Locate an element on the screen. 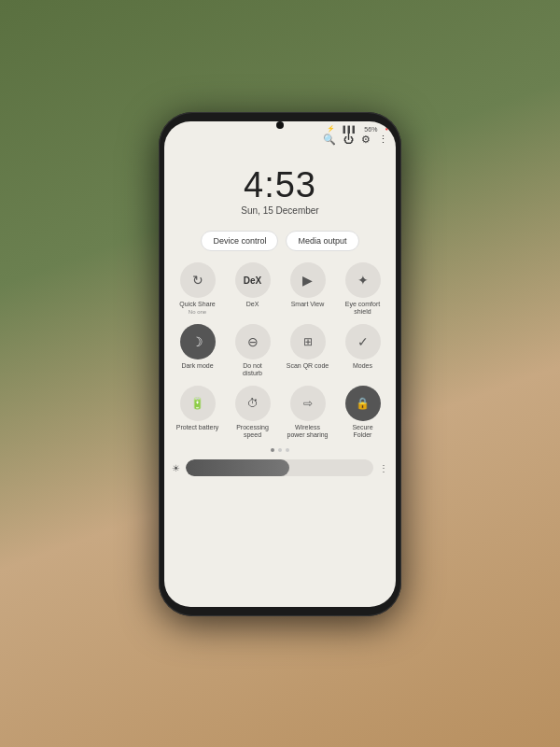 Image resolution: width=560 pixels, height=747 pixels. brightness-fill is located at coordinates (237, 468).